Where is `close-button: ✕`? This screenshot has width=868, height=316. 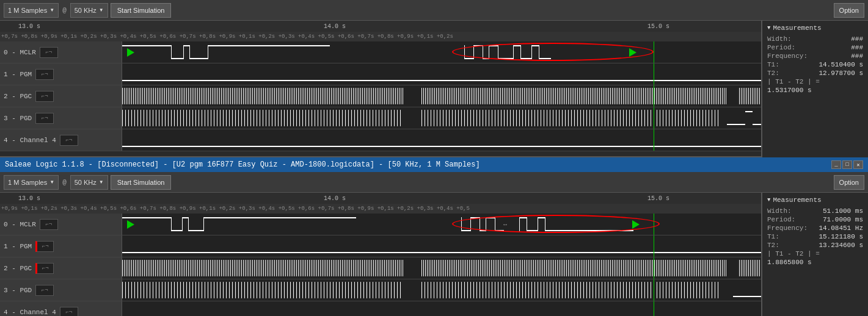 close-button: ✕ is located at coordinates (858, 165).